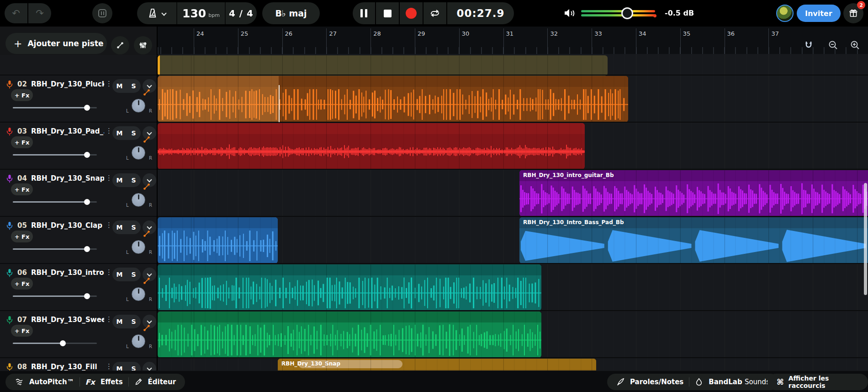 The height and width of the screenshot is (392, 868). I want to click on loop-button, so click(435, 13).